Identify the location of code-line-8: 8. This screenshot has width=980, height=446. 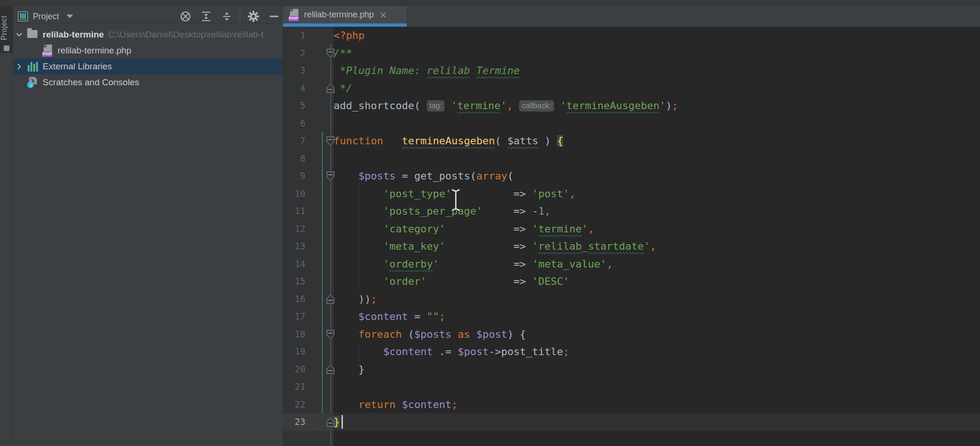
(631, 159).